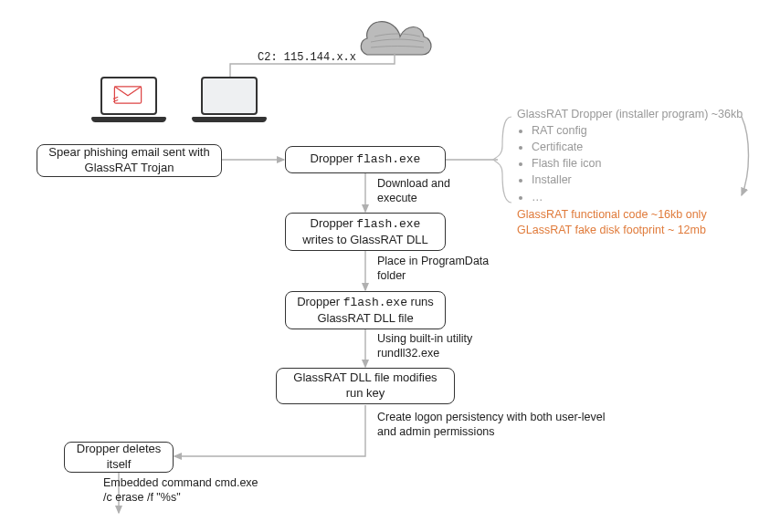 This screenshot has width=759, height=532. I want to click on text: Dropper, so click(334, 159).